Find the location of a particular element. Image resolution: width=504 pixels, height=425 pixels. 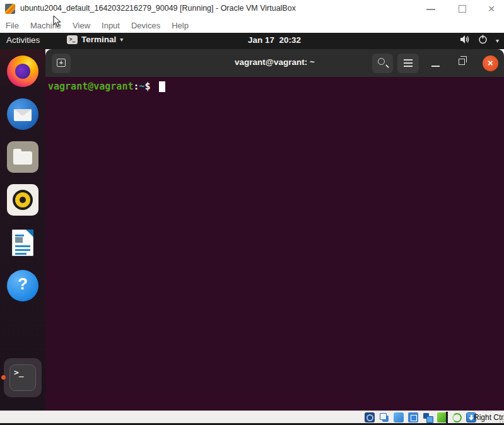

dock: ? >_ is located at coordinates (23, 230).